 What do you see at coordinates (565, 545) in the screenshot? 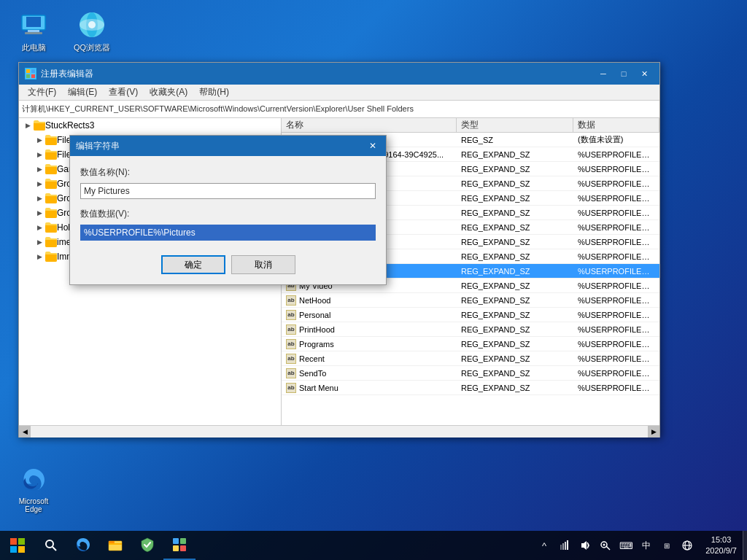
I see `tray-network` at bounding box center [565, 545].